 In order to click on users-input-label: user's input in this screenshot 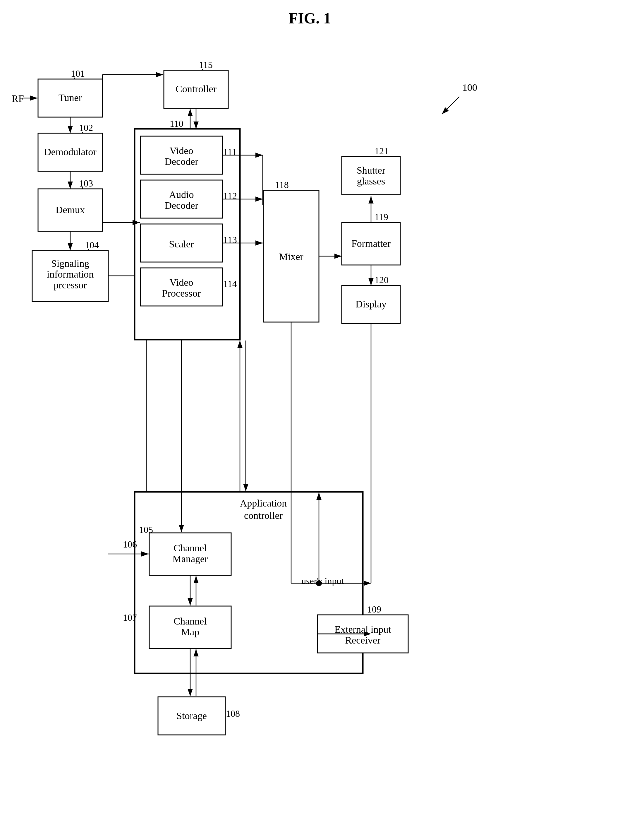, I will do `click(323, 581)`.